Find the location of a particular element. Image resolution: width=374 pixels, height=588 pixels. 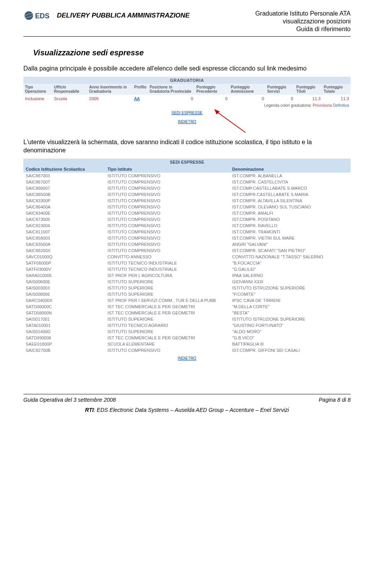

header-right-line1: Graduatorie Istituto Personale ATA is located at coordinates (303, 14).